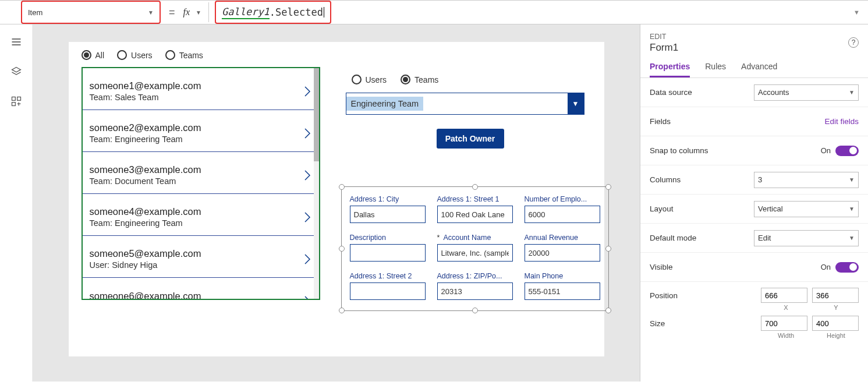 The height and width of the screenshot is (385, 868). I want to click on form-field: Main Phone, so click(562, 286).